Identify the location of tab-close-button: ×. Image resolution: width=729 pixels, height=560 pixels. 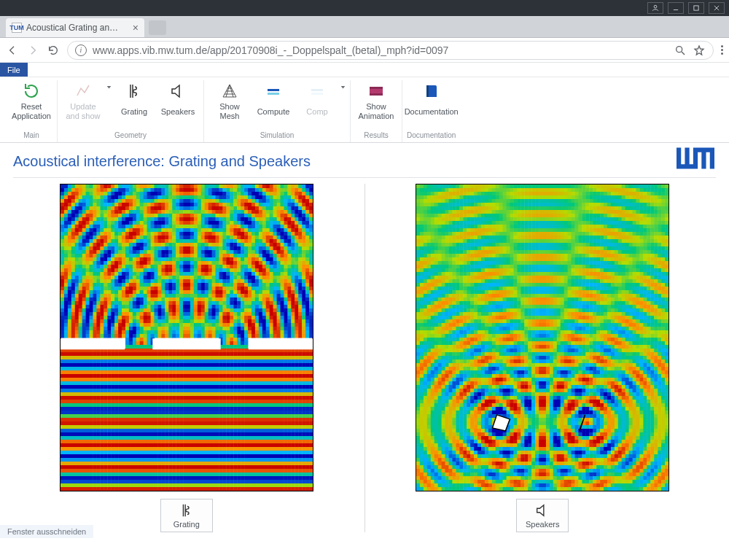
(136, 28).